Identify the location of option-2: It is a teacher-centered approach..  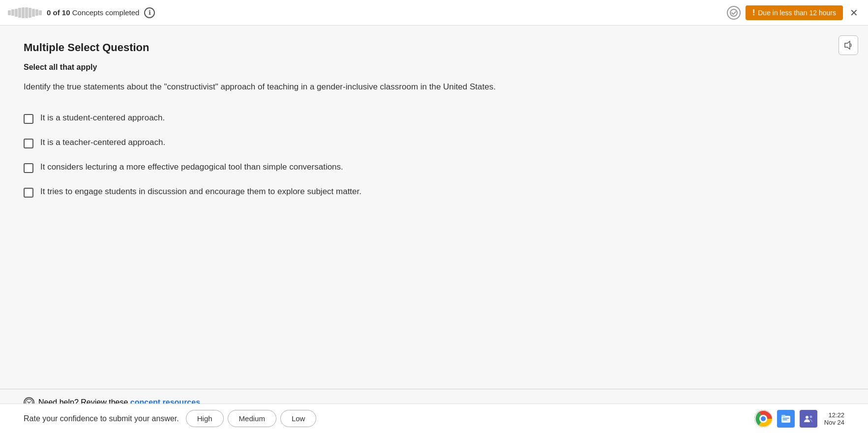
(434, 143).